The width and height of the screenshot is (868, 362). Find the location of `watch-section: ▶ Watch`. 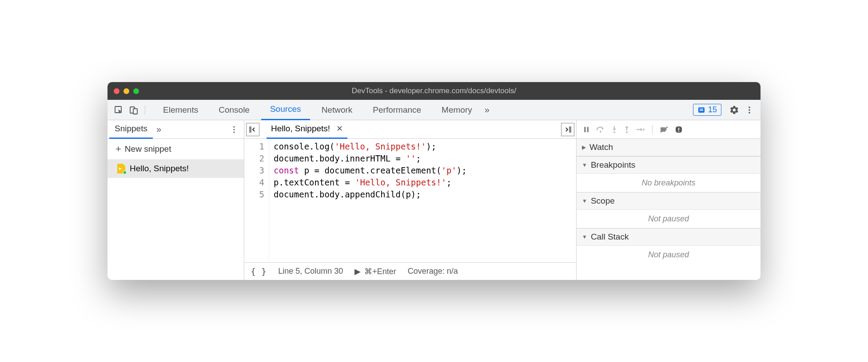

watch-section: ▶ Watch is located at coordinates (669, 148).